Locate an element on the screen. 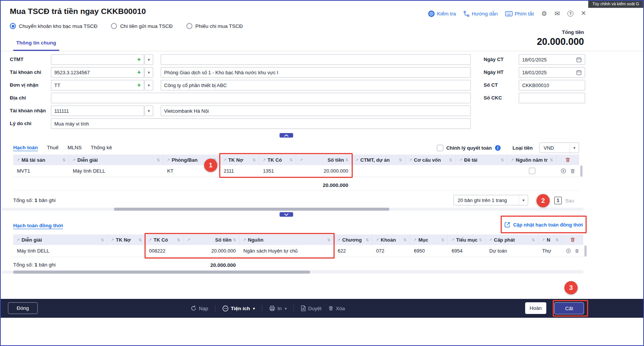 Image resolution: width=644 pixels, height=346 pixels. column-header-n: N⇅ is located at coordinates (550, 240).